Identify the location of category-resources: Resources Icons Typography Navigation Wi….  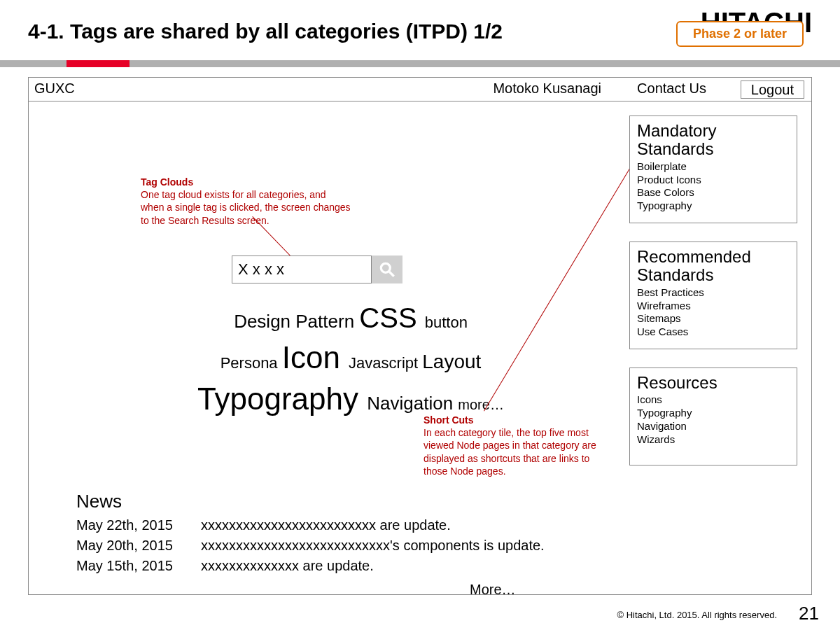
(713, 416).